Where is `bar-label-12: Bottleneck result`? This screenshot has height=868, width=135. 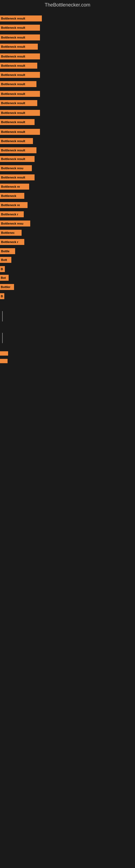 bar-label-12: Bottleneck result is located at coordinates (13, 122).